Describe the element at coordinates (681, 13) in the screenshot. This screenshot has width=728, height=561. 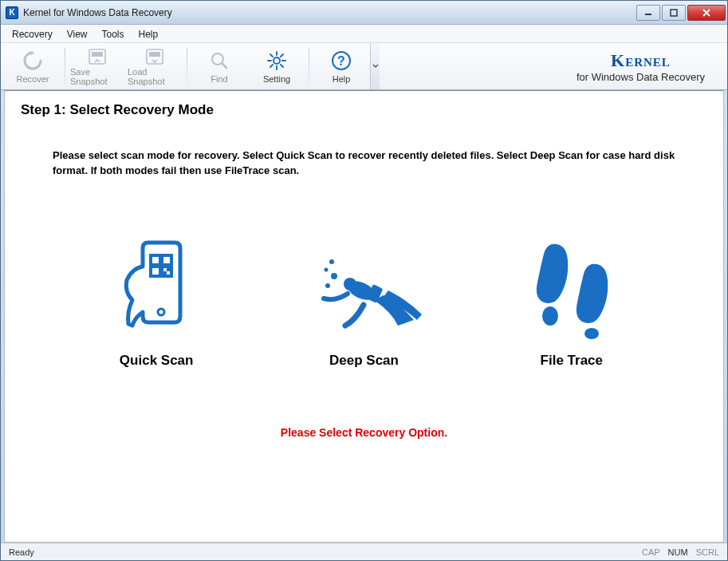
I see `window-controls` at that location.